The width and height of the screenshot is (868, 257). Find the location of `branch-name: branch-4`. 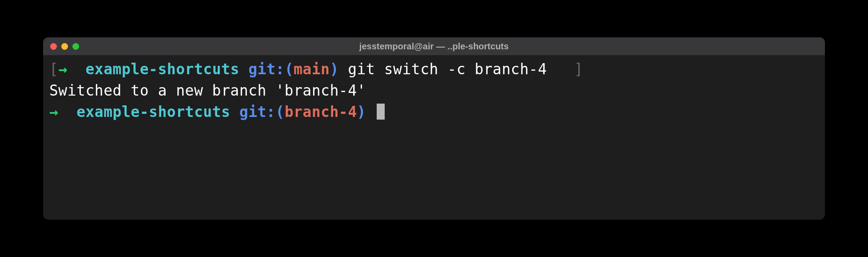

branch-name: branch-4 is located at coordinates (321, 112).